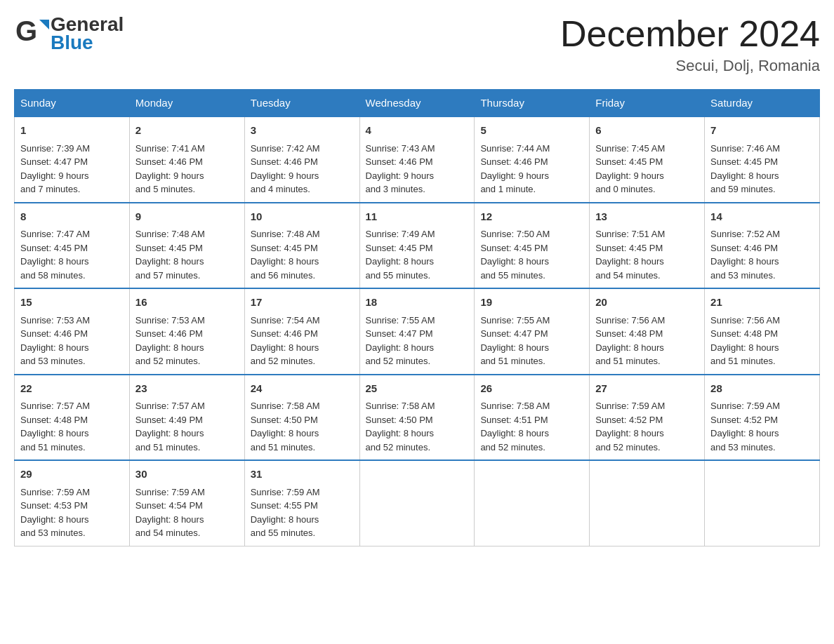 This screenshot has height=644, width=834. Describe the element at coordinates (647, 303) in the screenshot. I see `day-number: 20` at that location.